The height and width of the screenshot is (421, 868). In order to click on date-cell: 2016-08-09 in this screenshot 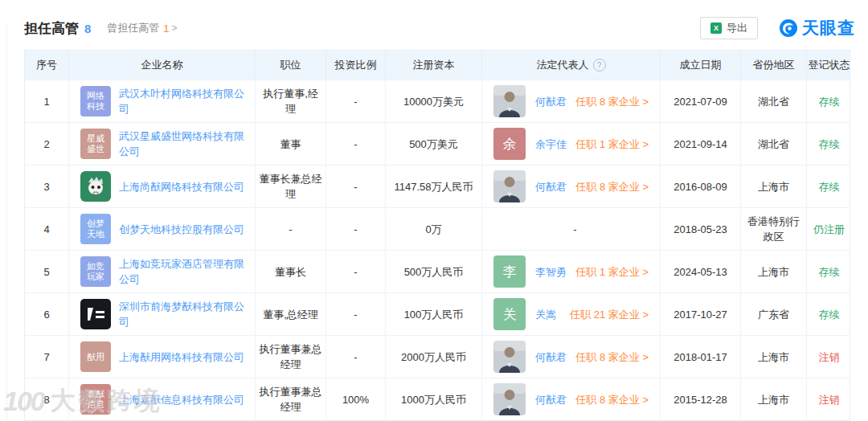, I will do `click(701, 186)`.